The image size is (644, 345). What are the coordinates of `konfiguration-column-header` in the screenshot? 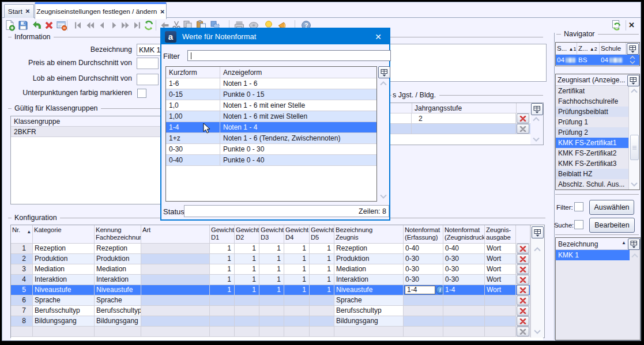 It's located at (524, 234).